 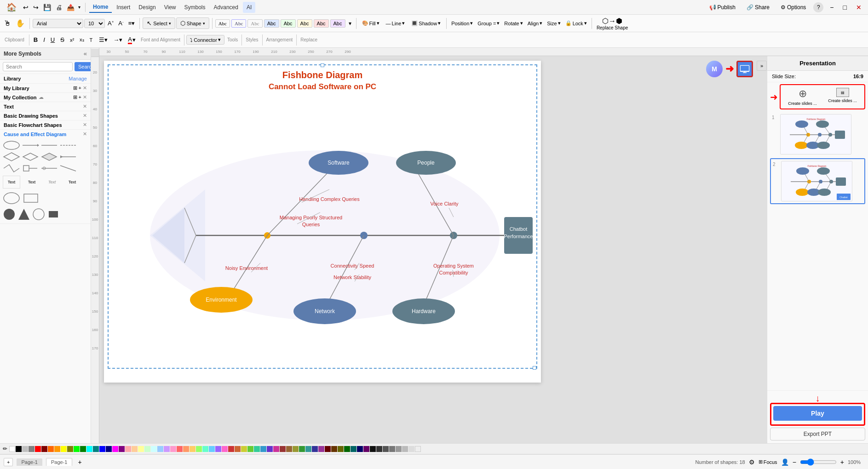 What do you see at coordinates (31, 449) in the screenshot?
I see `color-gray` at bounding box center [31, 449].